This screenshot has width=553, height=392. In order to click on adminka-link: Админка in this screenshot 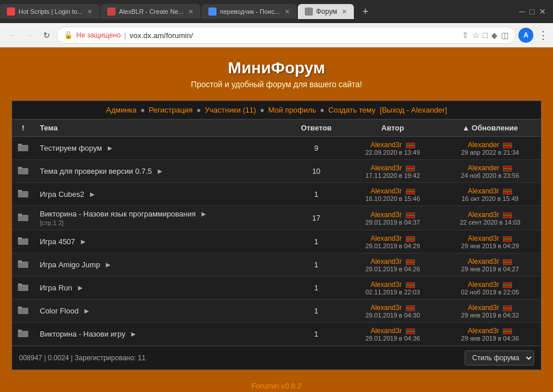, I will do `click(121, 110)`.